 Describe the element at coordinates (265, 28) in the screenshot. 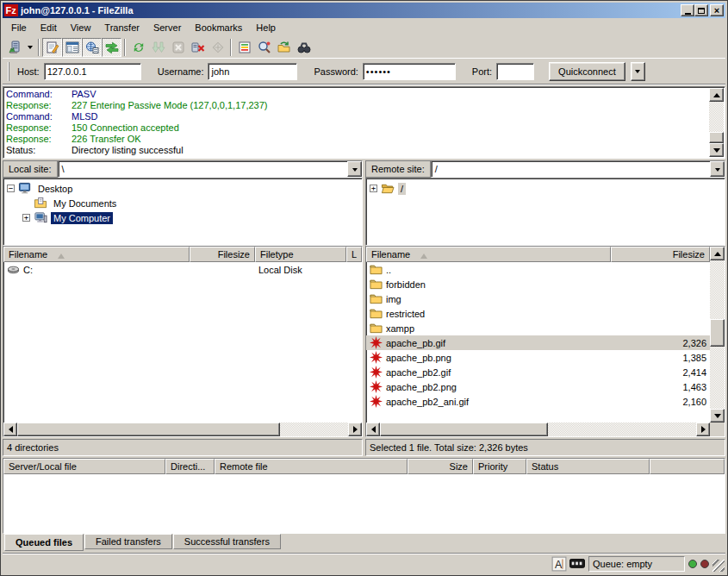

I see `menu-help: Help` at that location.